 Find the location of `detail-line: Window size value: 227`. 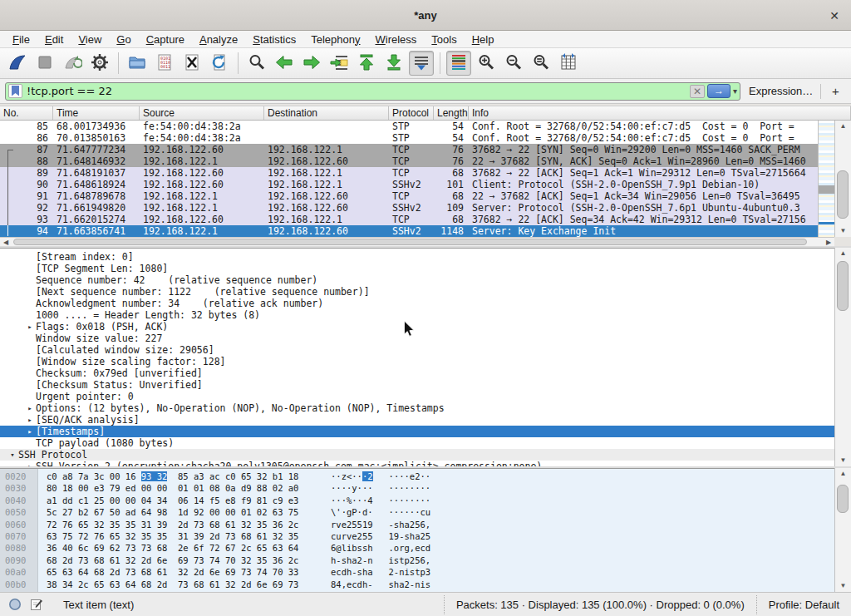

detail-line: Window size value: 227 is located at coordinates (418, 338).